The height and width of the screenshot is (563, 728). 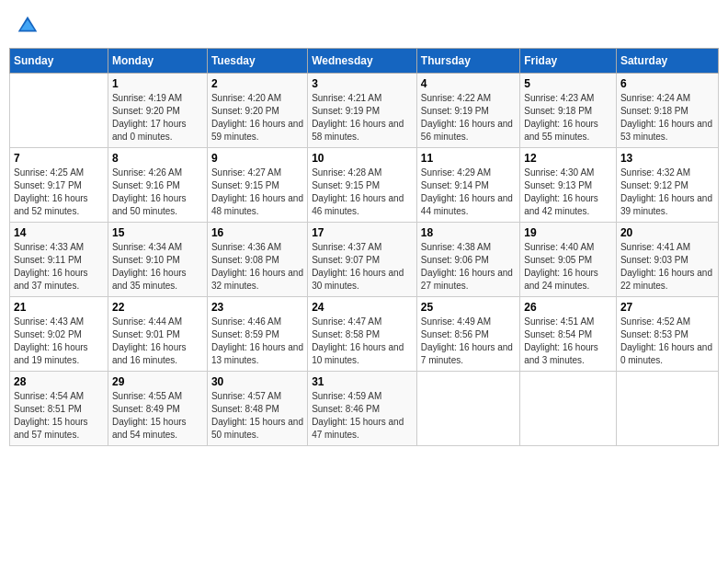 What do you see at coordinates (257, 267) in the screenshot?
I see `day-info: Sunrise: 4:36 AM Sunset: 9:08 PM Dayligh…` at bounding box center [257, 267].